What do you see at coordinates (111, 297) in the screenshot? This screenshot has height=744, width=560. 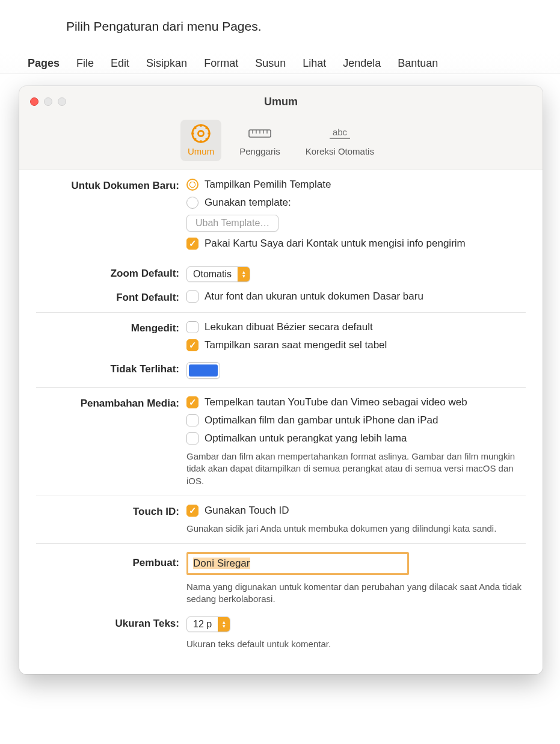 I see `label-font: Font Default:` at bounding box center [111, 297].